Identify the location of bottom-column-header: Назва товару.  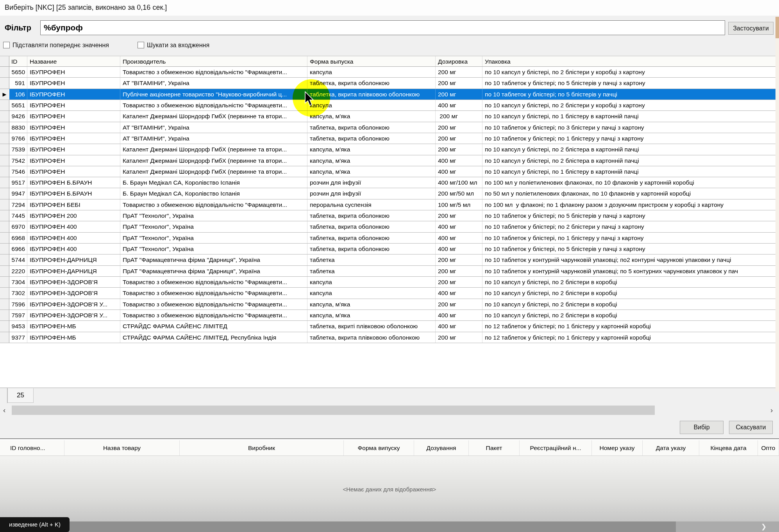
(122, 448).